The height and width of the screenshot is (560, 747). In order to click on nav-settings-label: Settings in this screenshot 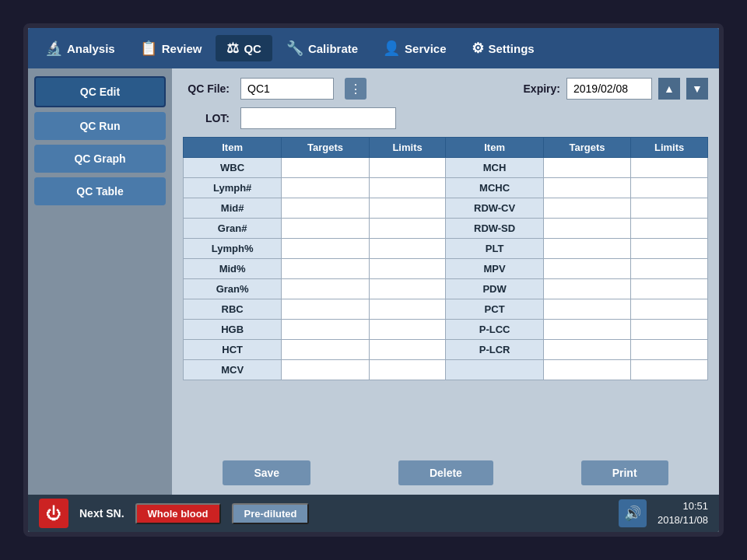, I will do `click(512, 48)`.